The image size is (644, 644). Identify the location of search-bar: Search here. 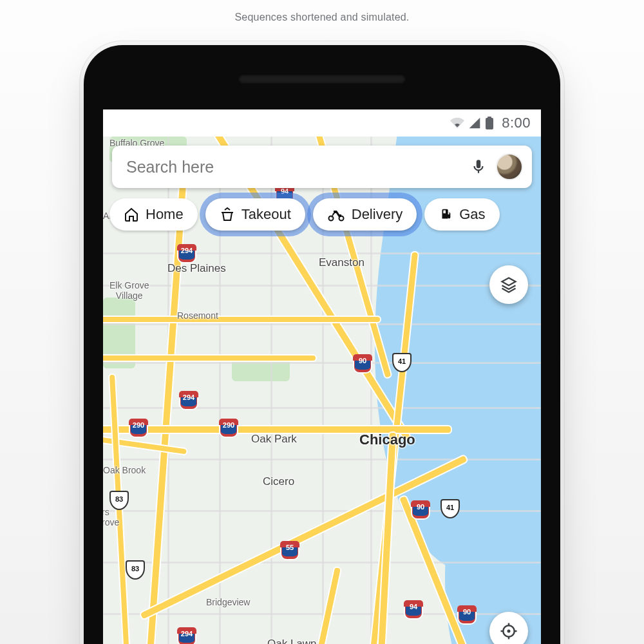
(322, 167).